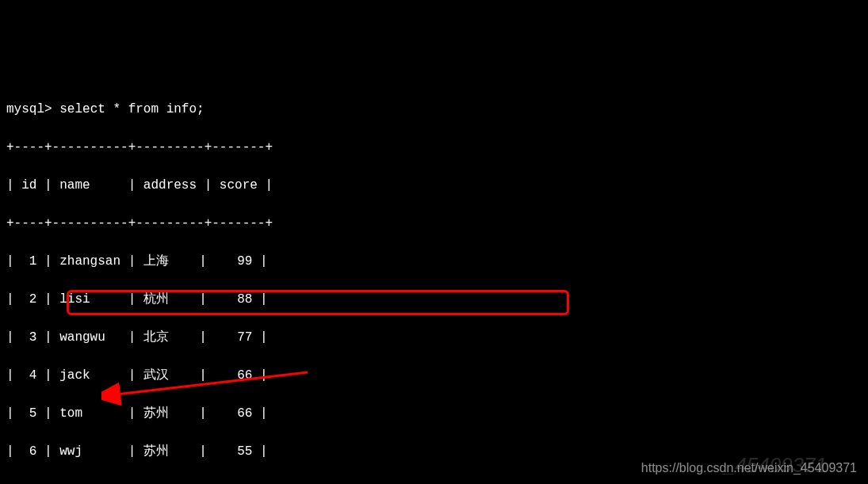 This screenshot has width=868, height=484. Describe the element at coordinates (749, 468) in the screenshot. I see `watermark-text: https://blog.csdn.net/weixin_45409371` at that location.